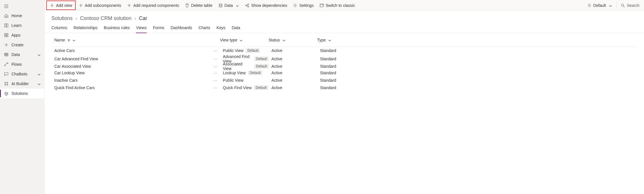  I want to click on command-bar: Add viewAdd subcomponentsAdd required co…, so click(344, 5).